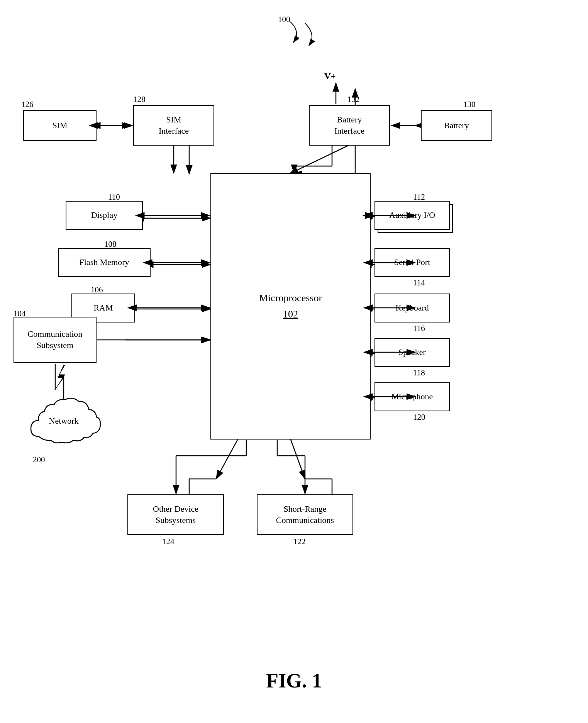 The width and height of the screenshot is (588, 723). I want to click on ref-200: 200, so click(39, 460).